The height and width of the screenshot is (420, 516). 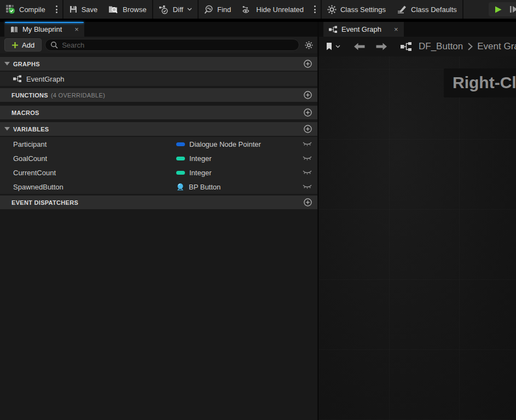 What do you see at coordinates (159, 187) in the screenshot?
I see `variable-row-spawnedbutton: SpawnedButton BP Button` at bounding box center [159, 187].